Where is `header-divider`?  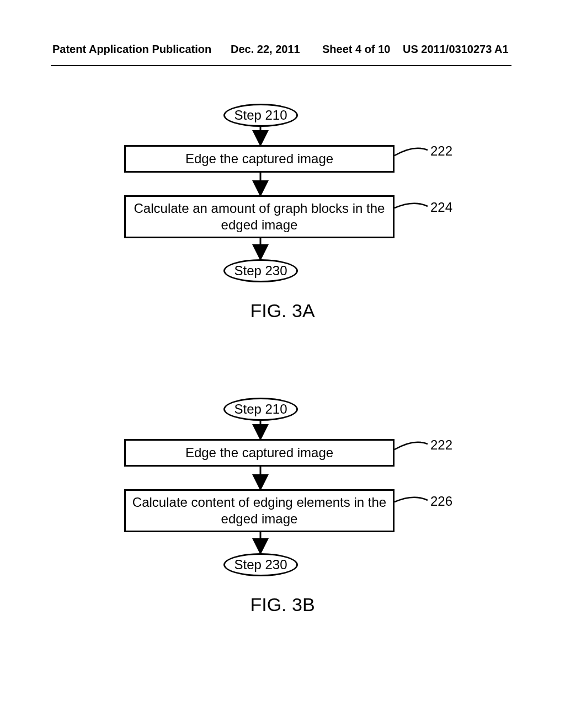 header-divider is located at coordinates (281, 66).